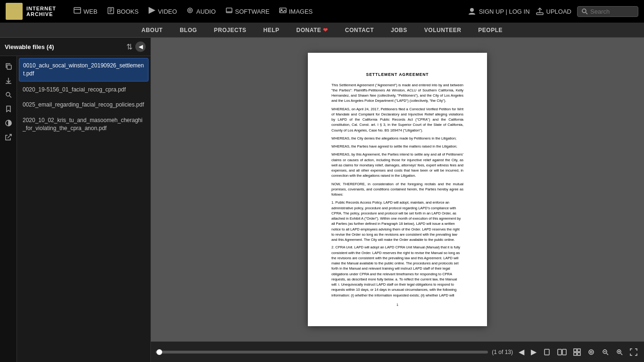  Describe the element at coordinates (8, 81) in the screenshot. I see `sidebar-download-icon` at that location.